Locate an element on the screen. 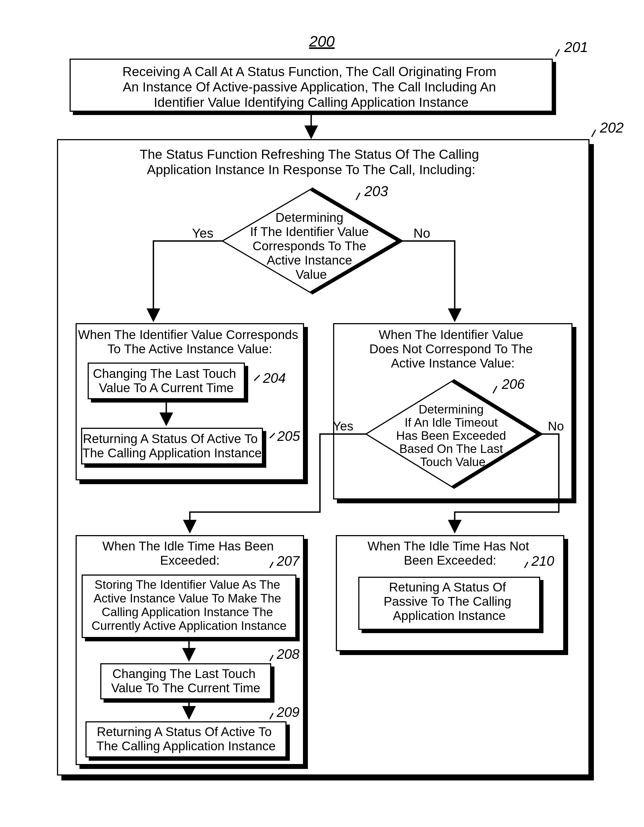 This screenshot has height=827, width=644. label-201: 201 is located at coordinates (576, 47).